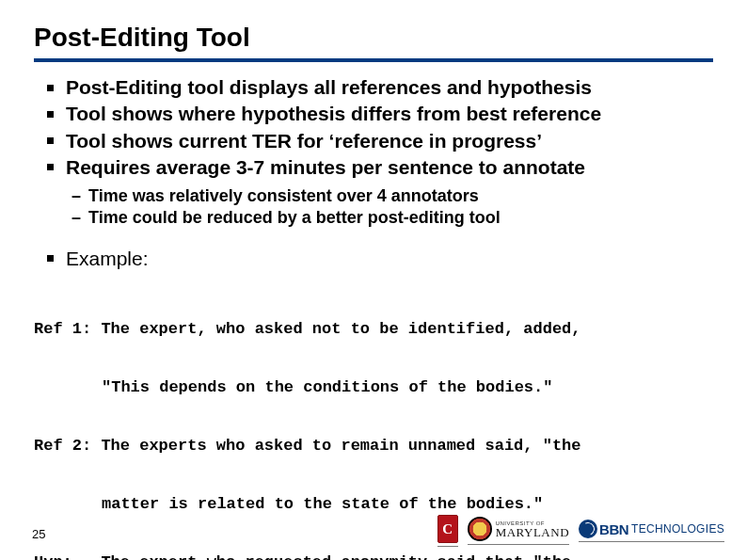  What do you see at coordinates (480, 529) in the screenshot?
I see `umd-seal-icon` at bounding box center [480, 529].